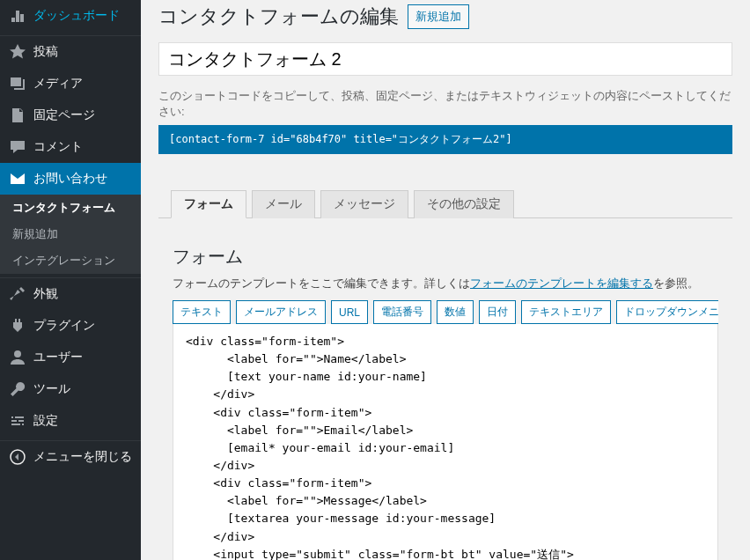  Describe the element at coordinates (58, 147) in the screenshot. I see `menu-label: コメント` at that location.